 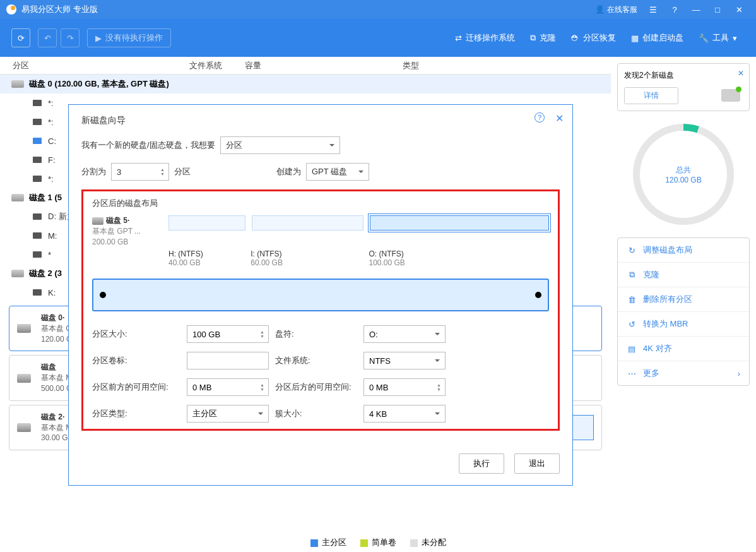 I want to click on main-toolbar: ⟳ ↶ ↷ ▶ 没有待执行操作 ⇄迁移操作系统 ⧉克隆 ⛑分区恢复 ▦创建启动盘…, so click(x=378, y=38).